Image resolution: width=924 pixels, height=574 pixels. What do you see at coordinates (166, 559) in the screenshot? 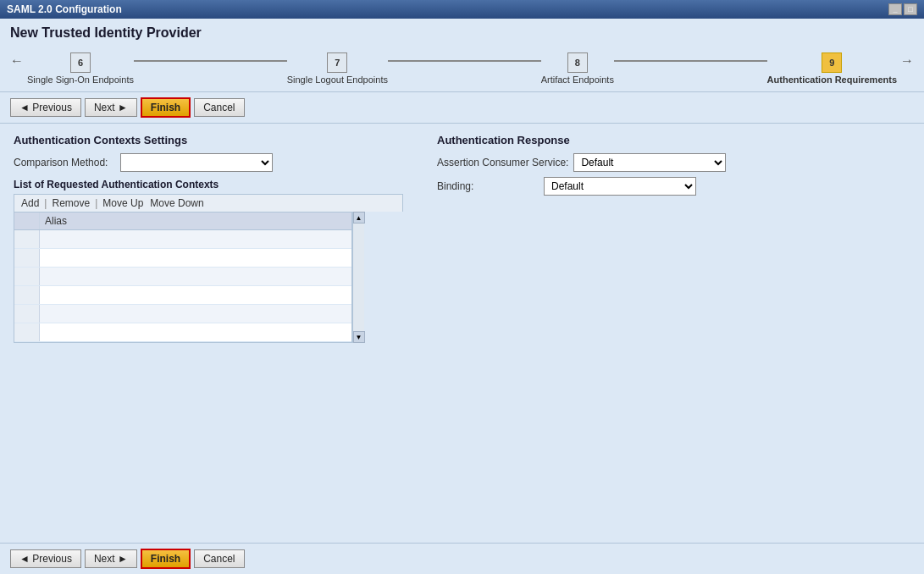
I see `bottom-finish-button: Finish` at bounding box center [166, 559].